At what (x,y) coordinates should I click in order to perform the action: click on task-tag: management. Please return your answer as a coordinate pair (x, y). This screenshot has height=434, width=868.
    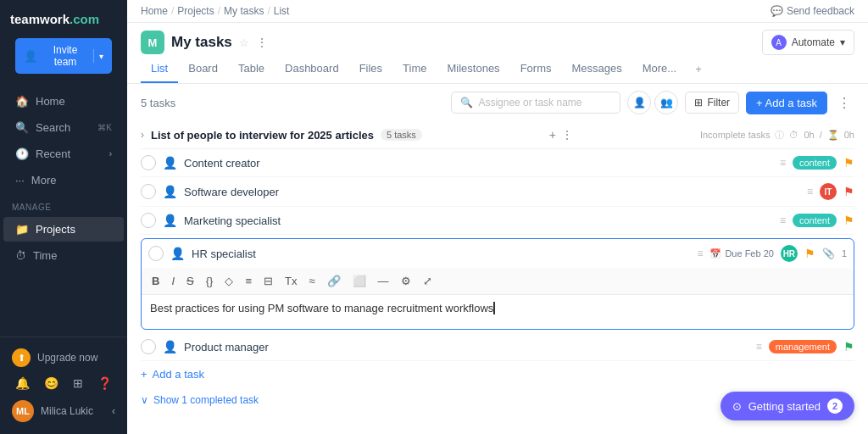
    Looking at the image, I should click on (803, 347).